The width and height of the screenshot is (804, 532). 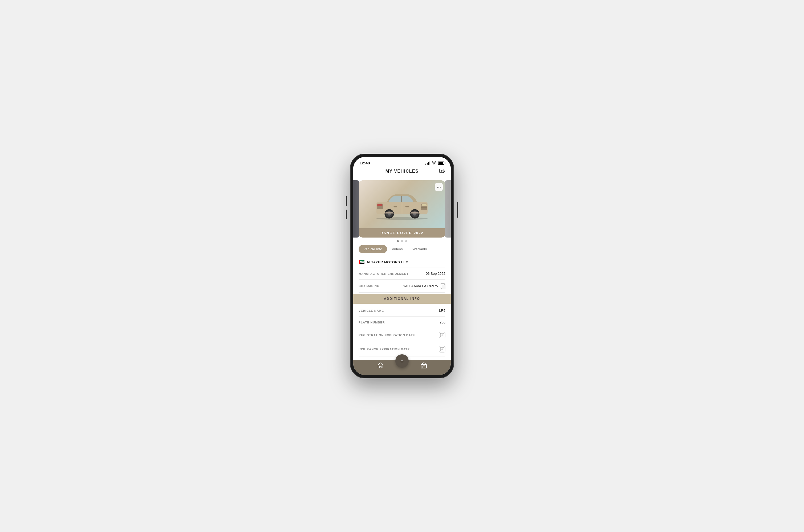 I want to click on additional-info-header: ADDITIONAL INFO, so click(x=402, y=299).